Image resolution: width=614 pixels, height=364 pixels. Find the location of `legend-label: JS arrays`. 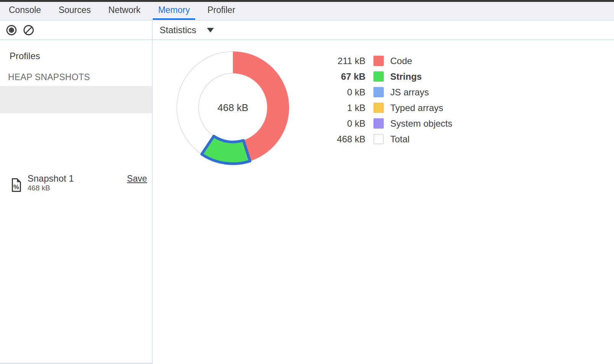

legend-label: JS arrays is located at coordinates (409, 92).